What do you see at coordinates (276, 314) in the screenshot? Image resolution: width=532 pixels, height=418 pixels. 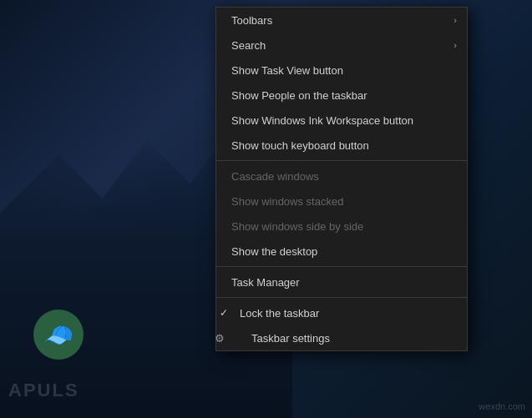 I see `menu-item-label-lock-taskbar: Lock the taskbar` at bounding box center [276, 314].